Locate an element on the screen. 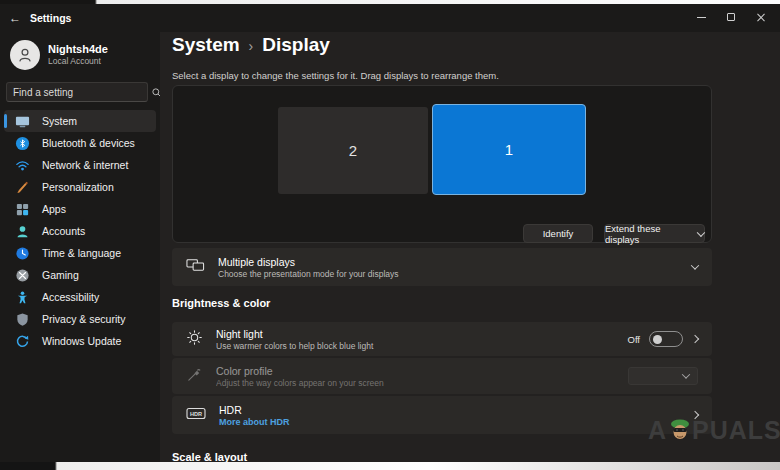 This screenshot has height=470, width=780. extend-displays-dropdown: Extend these displays is located at coordinates (654, 234).